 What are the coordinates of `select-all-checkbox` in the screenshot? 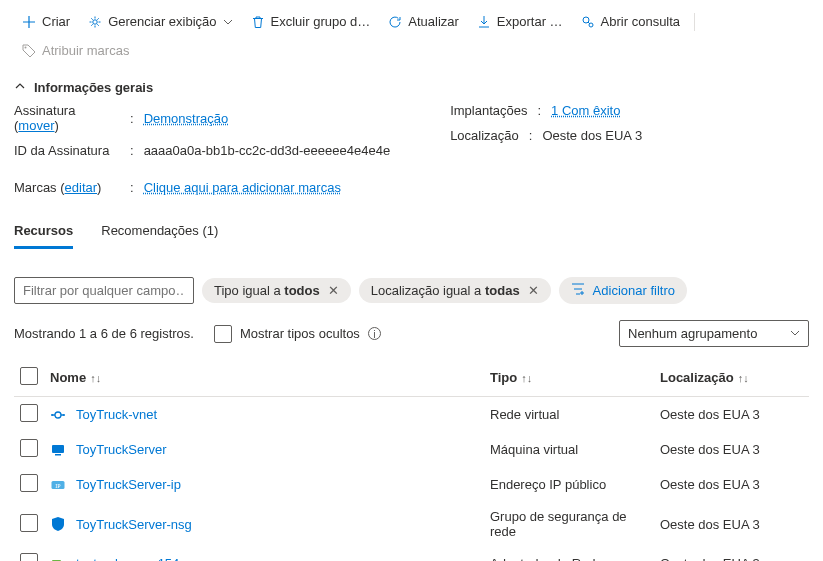 It's located at (29, 376).